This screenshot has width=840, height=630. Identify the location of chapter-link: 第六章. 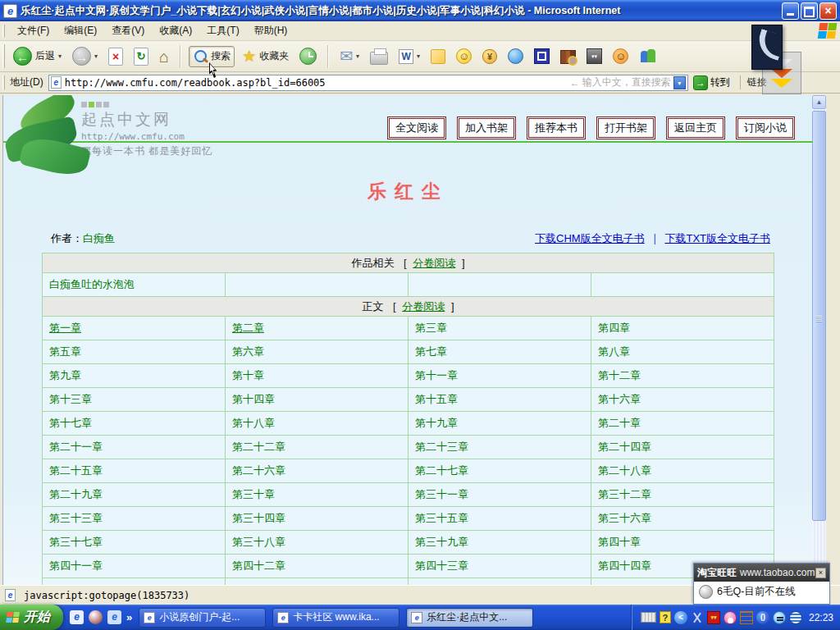
(248, 351).